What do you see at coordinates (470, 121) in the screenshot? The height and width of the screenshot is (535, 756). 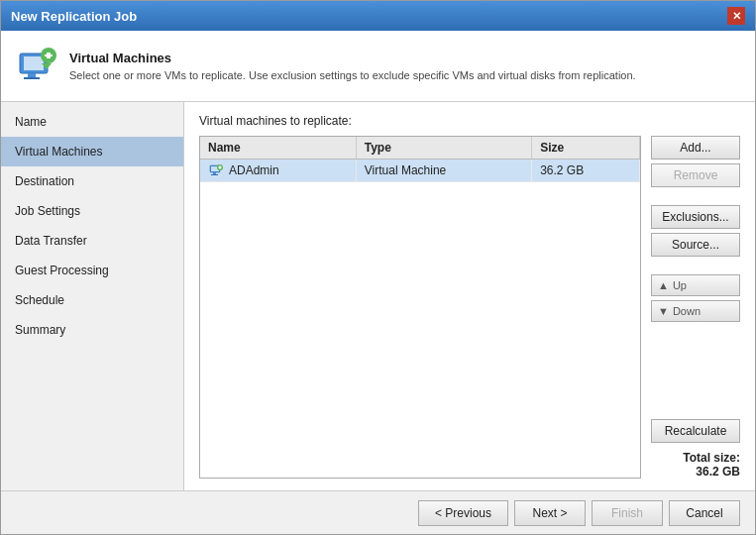 I see `section-title: Virtual machines to replicate:` at bounding box center [470, 121].